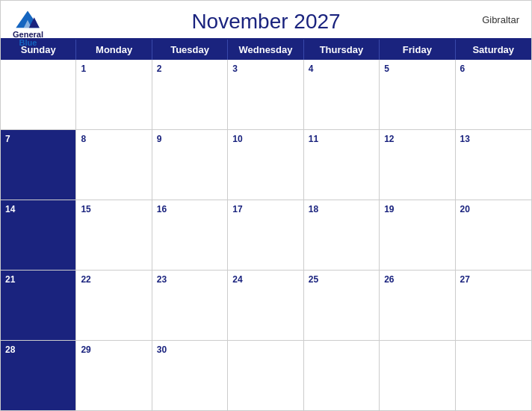 This screenshot has width=532, height=411. I want to click on day-number: 30, so click(161, 350).